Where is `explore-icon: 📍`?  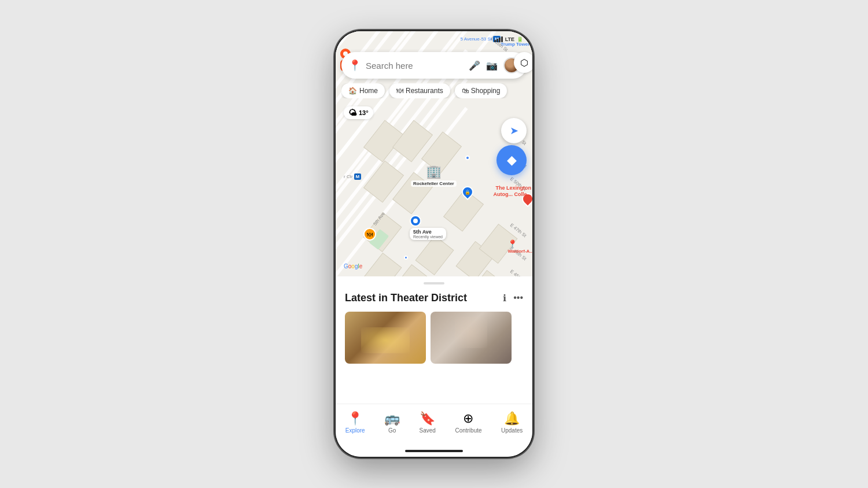
explore-icon: 📍 is located at coordinates (355, 419).